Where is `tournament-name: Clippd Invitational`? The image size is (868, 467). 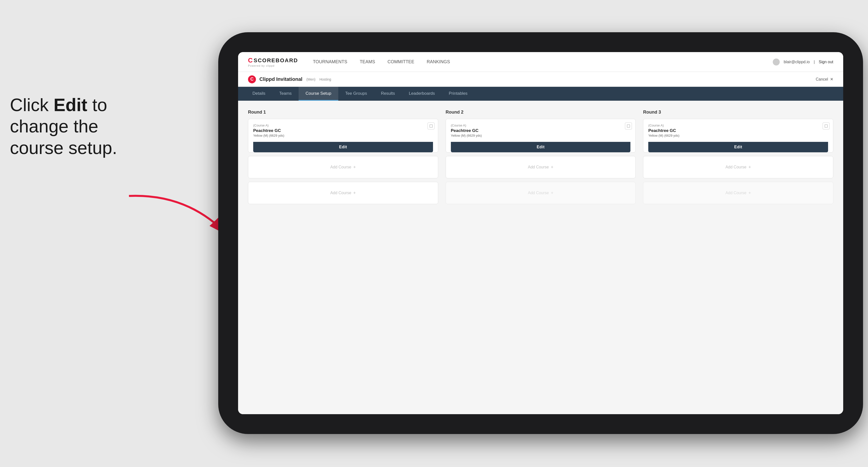
tournament-name: Clippd Invitational is located at coordinates (281, 80).